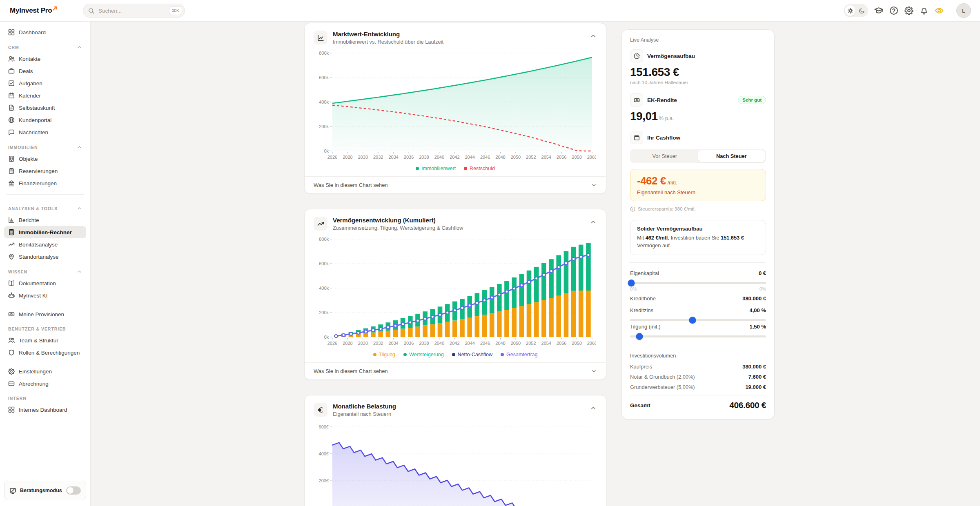 This screenshot has height=506, width=980. I want to click on sidebar-section-immobilien: IMMOBILIEN, so click(45, 145).